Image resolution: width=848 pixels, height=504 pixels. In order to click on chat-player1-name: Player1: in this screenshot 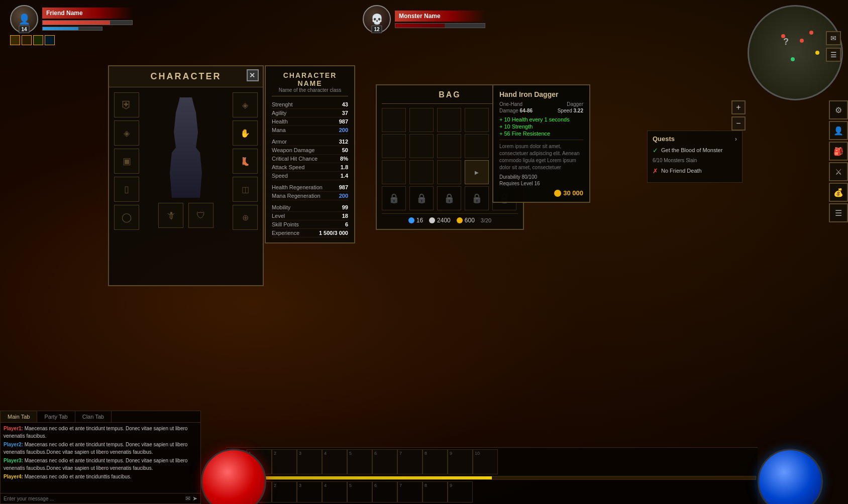, I will do `click(13, 429)`.